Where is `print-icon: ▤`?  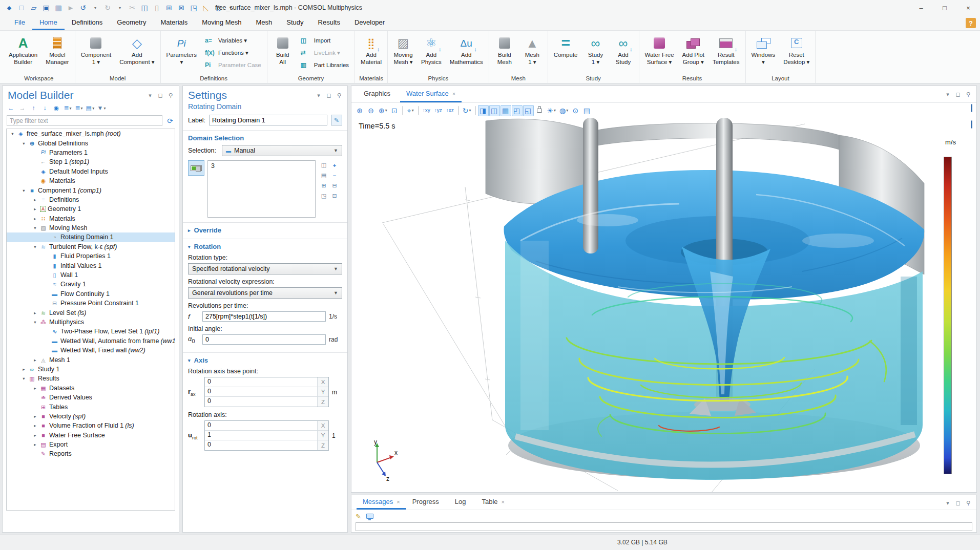
print-icon: ▤ is located at coordinates (587, 111).